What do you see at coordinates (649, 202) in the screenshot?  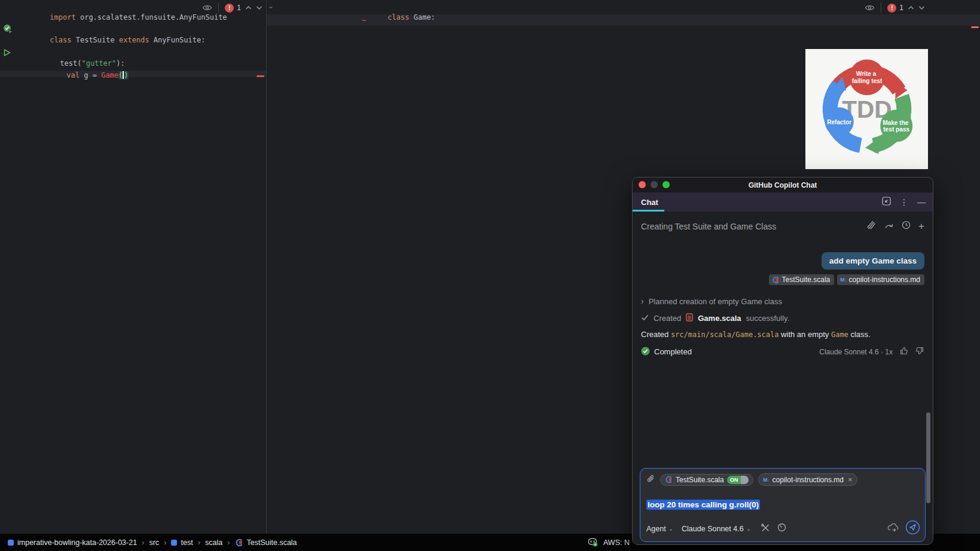 I see `tab-chat: Chat` at bounding box center [649, 202].